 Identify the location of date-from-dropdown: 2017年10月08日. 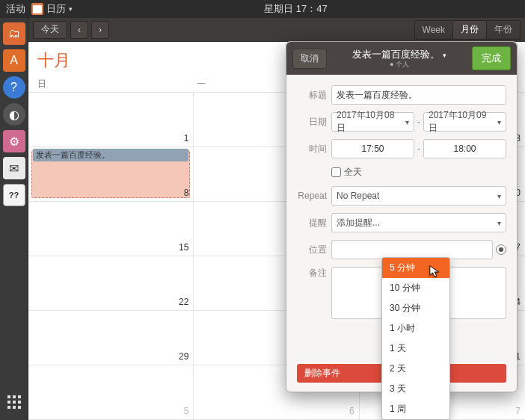
(372, 122).